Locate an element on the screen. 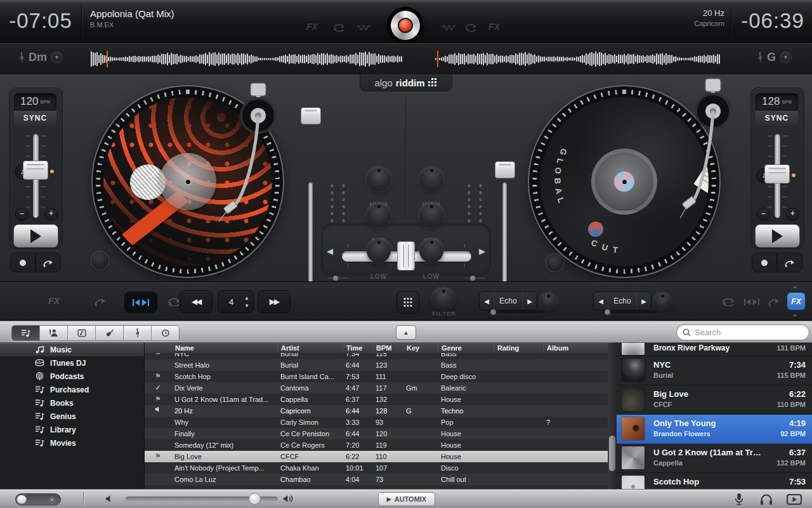 The image size is (812, 508). tab-playlists is located at coordinates (26, 333).